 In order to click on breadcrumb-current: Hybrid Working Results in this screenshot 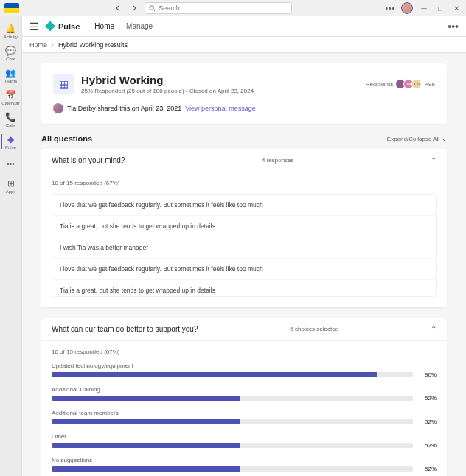, I will do `click(93, 45)`.